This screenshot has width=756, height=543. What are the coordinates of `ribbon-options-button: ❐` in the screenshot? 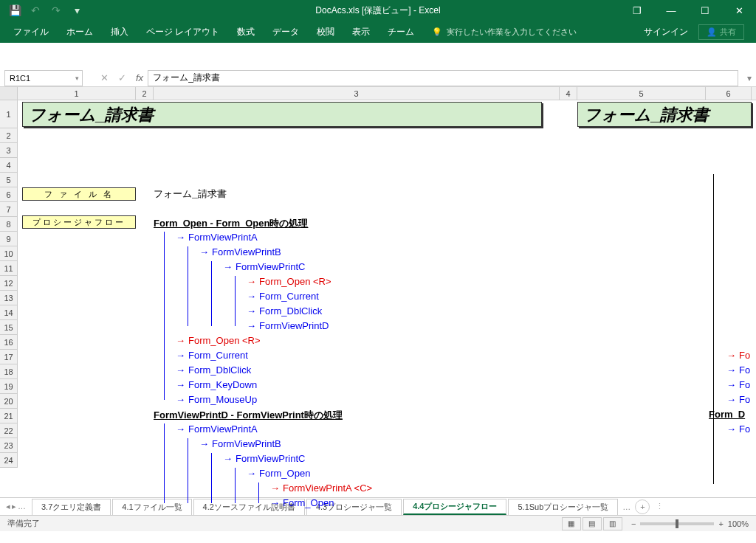 It's located at (637, 10).